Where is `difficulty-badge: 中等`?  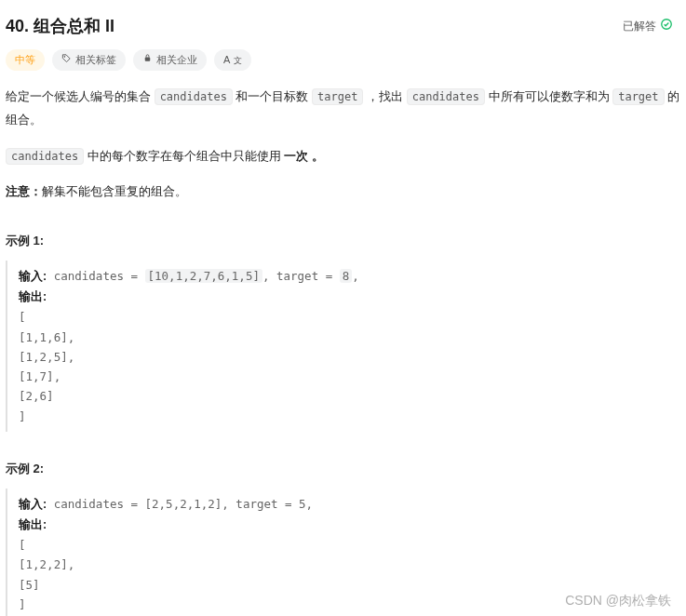 difficulty-badge: 中等 is located at coordinates (25, 60).